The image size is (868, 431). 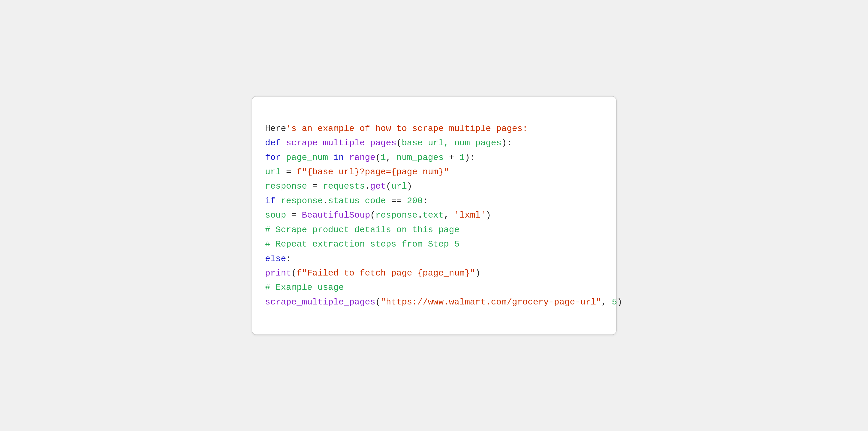 What do you see at coordinates (373, 273) in the screenshot?
I see `line-11: print(f"Failed to fetch page {page_num}"…` at bounding box center [373, 273].